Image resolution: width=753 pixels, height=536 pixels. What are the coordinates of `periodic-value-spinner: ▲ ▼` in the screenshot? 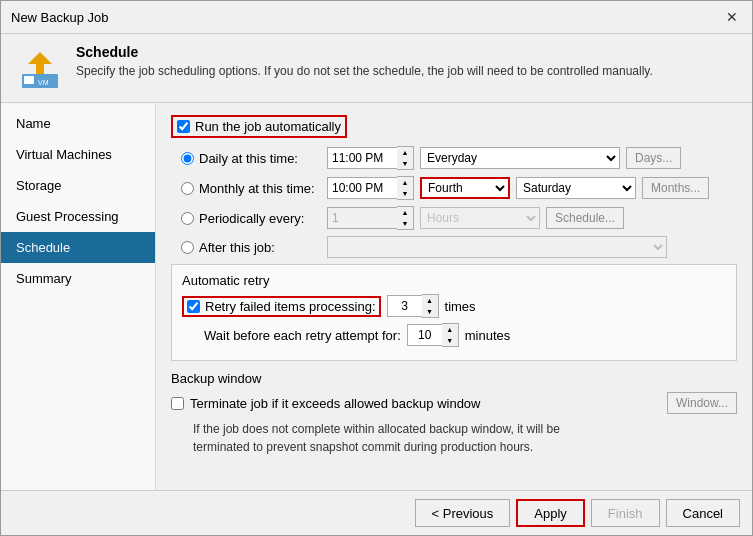 It's located at (370, 218).